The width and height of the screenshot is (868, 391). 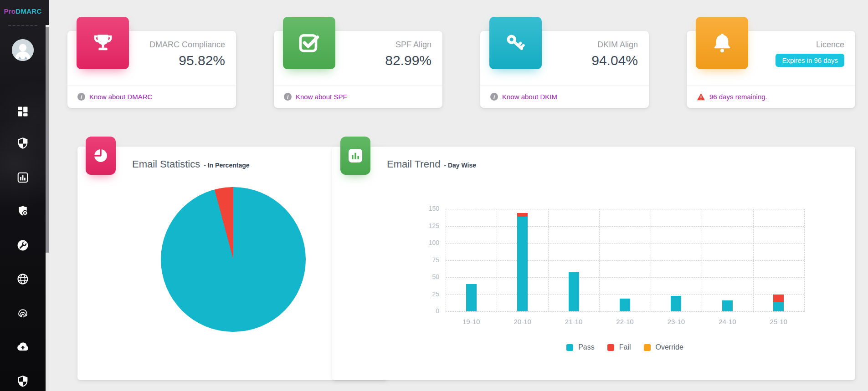 What do you see at coordinates (414, 45) in the screenshot?
I see `stat-label: SPF Align` at bounding box center [414, 45].